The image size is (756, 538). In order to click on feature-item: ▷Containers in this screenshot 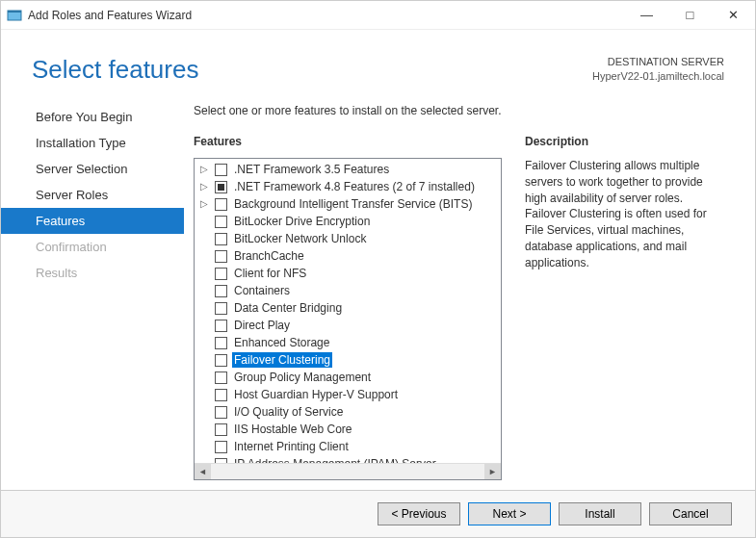, I will do `click(349, 291)`.